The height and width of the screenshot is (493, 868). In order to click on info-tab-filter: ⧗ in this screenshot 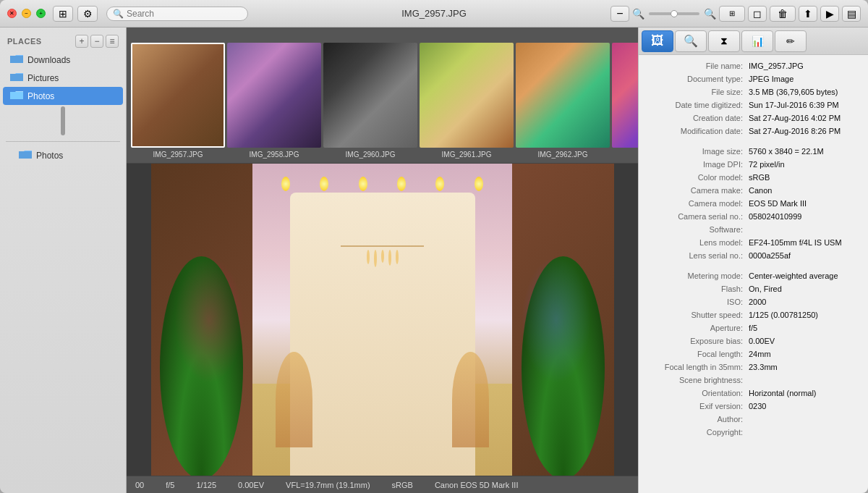, I will do `click(724, 41)`.